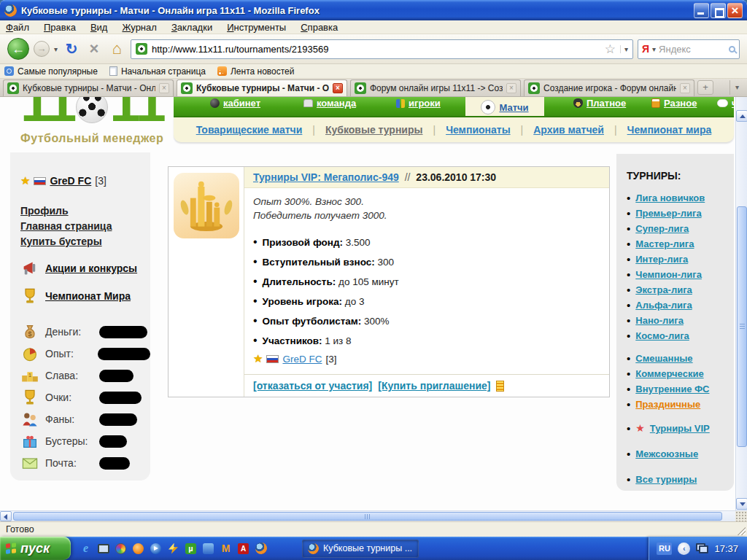 The height and width of the screenshot is (560, 747). What do you see at coordinates (673, 389) in the screenshot?
I see `type-link: Внутренние ФС` at bounding box center [673, 389].